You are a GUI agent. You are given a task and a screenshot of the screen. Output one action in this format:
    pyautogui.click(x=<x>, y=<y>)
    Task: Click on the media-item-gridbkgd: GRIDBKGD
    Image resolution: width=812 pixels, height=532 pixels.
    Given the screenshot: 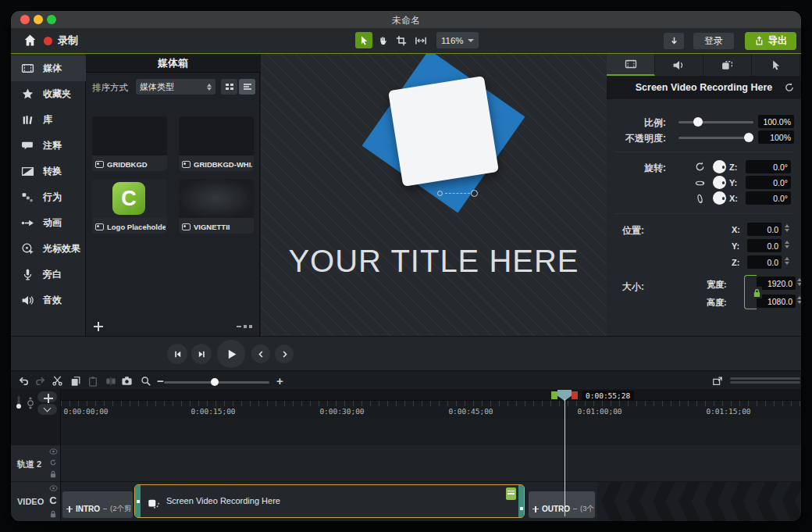 What is the action you would take?
    pyautogui.click(x=130, y=144)
    